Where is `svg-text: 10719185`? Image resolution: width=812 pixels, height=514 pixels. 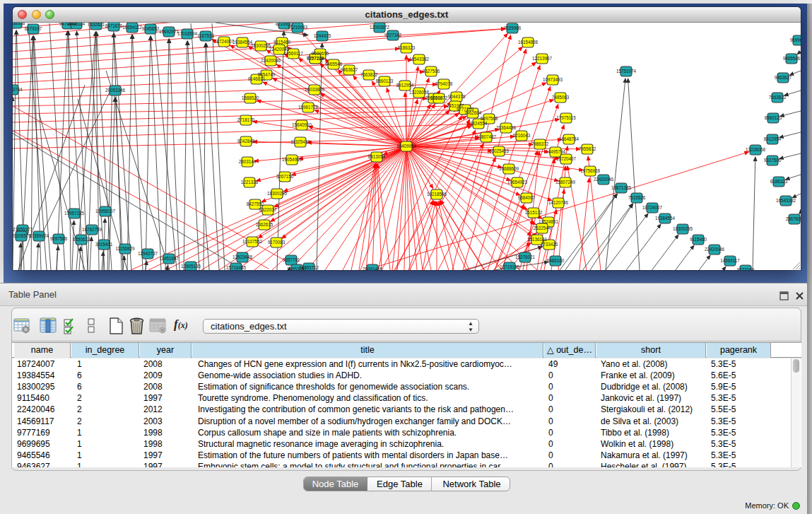 svg-text: 10719185 is located at coordinates (510, 267).